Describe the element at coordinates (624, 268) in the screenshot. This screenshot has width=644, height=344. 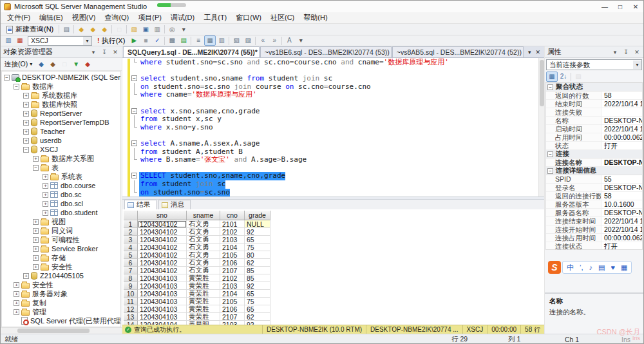
I see `ime-toolbox-icon: ▦` at that location.